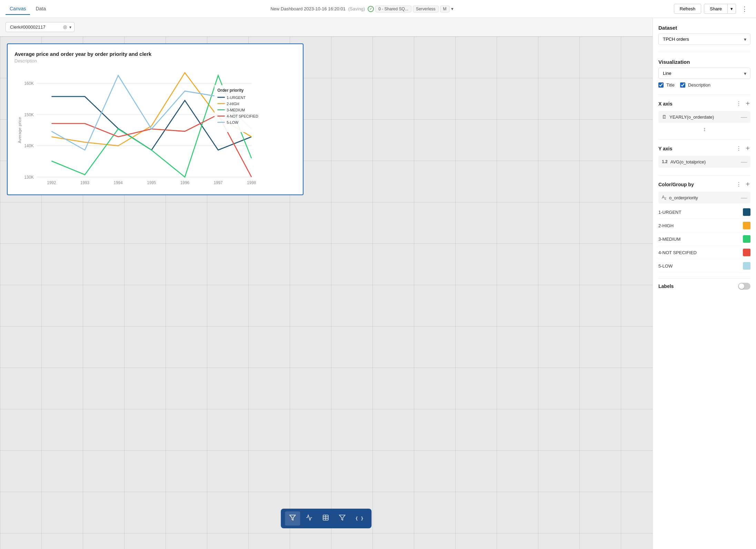 This screenshot has width=756, height=549. Describe the element at coordinates (218, 182) in the screenshot. I see `svg-text: 1997` at that location.